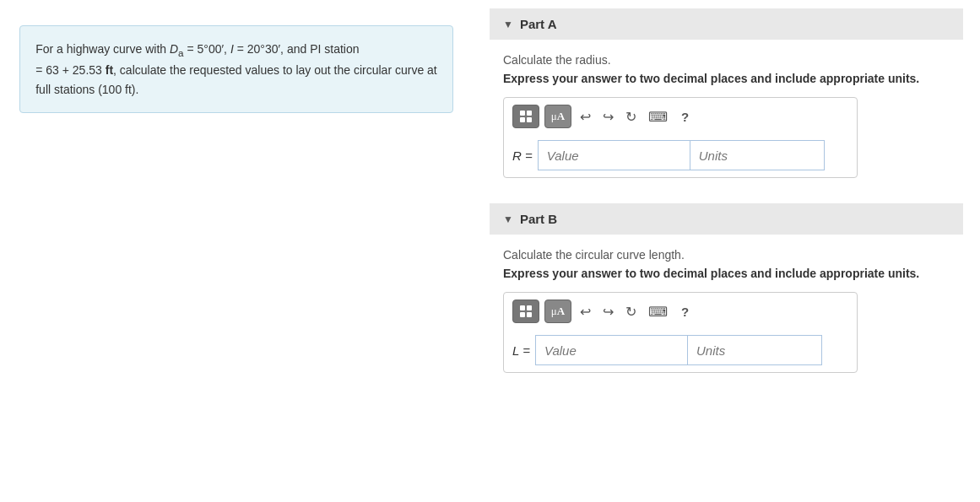  I want to click on part-b-value-input, so click(611, 350).